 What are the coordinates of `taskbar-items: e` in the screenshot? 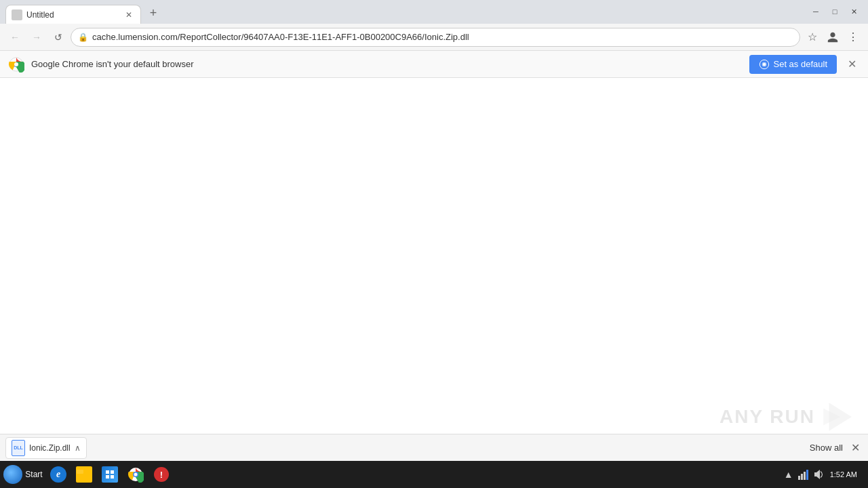 It's located at (410, 474).